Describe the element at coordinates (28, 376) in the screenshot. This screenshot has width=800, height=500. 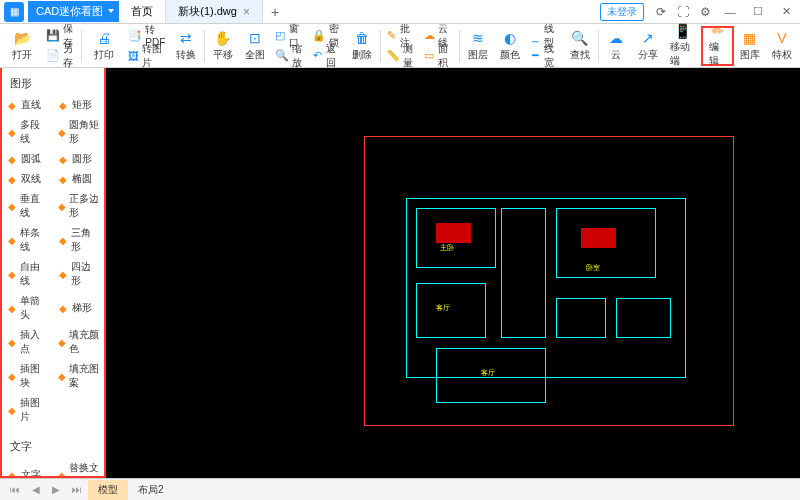
I see `tool-插图块: ◆插图块` at that location.